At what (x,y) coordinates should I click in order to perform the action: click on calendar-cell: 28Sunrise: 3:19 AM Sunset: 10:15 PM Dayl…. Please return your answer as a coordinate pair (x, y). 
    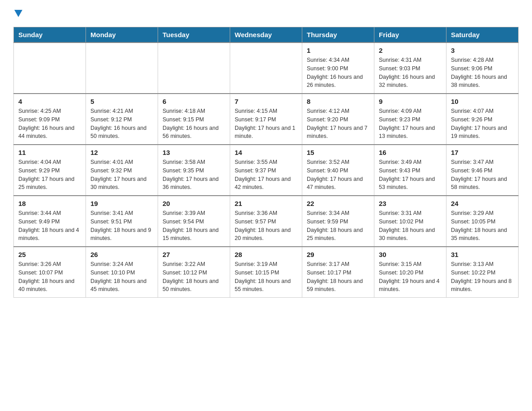
    Looking at the image, I should click on (266, 272).